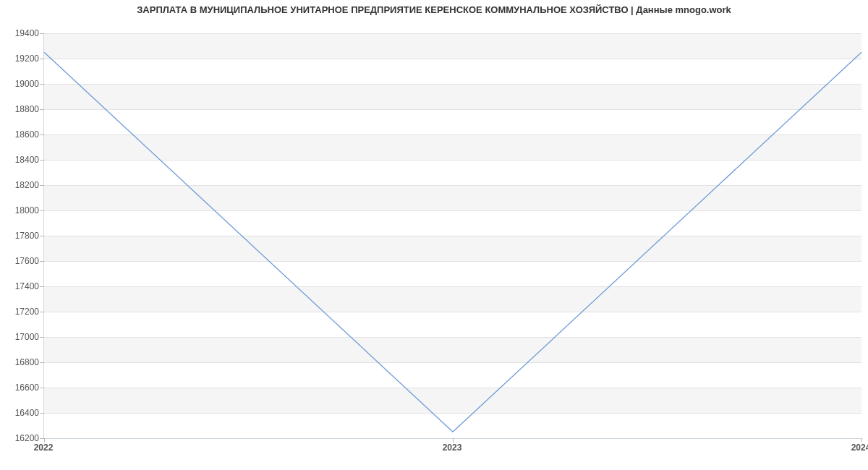 The height and width of the screenshot is (470, 868). I want to click on x-tick-label: 2022, so click(43, 448).